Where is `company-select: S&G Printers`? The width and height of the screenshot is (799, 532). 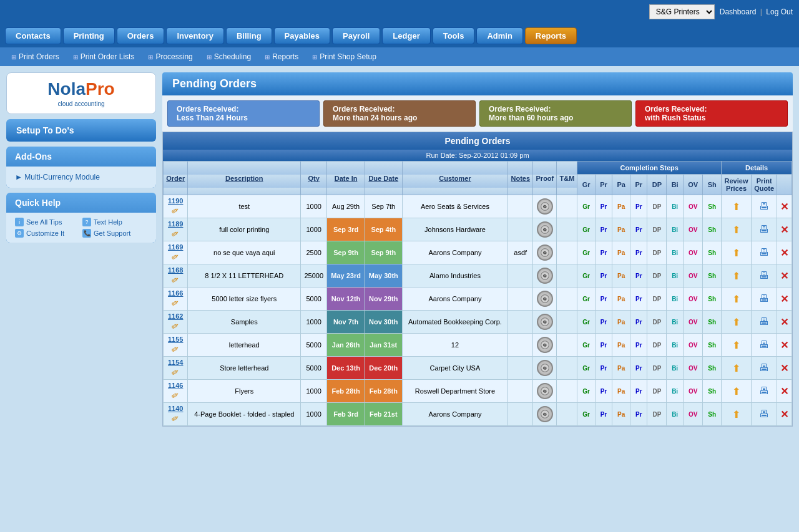 company-select: S&G Printers is located at coordinates (682, 12).